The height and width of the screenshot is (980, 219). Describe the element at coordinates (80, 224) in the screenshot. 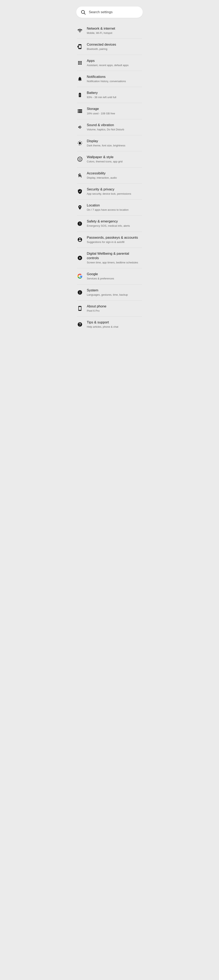

I see `safety-icon` at that location.